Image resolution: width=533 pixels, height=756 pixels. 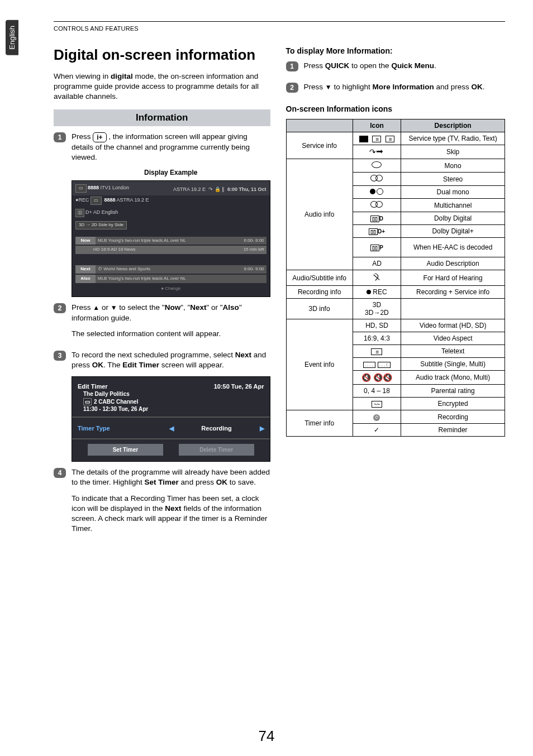 I want to click on recording-info-icon: REC, so click(x=377, y=293).